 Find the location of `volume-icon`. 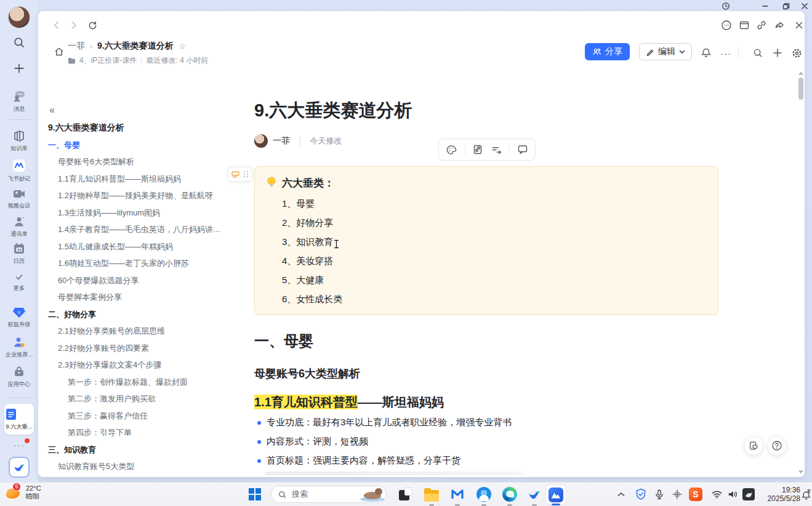

volume-icon is located at coordinates (733, 494).